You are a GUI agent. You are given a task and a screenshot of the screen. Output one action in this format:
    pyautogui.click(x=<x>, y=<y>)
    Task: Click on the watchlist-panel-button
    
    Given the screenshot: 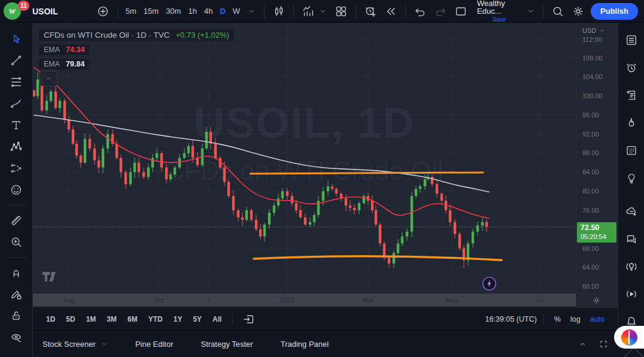 What is the action you would take?
    pyautogui.click(x=631, y=40)
    